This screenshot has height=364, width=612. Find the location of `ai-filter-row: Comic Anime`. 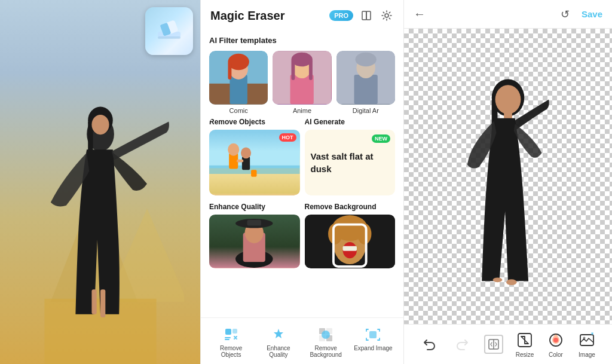

ai-filter-row: Comic Anime is located at coordinates (302, 83).